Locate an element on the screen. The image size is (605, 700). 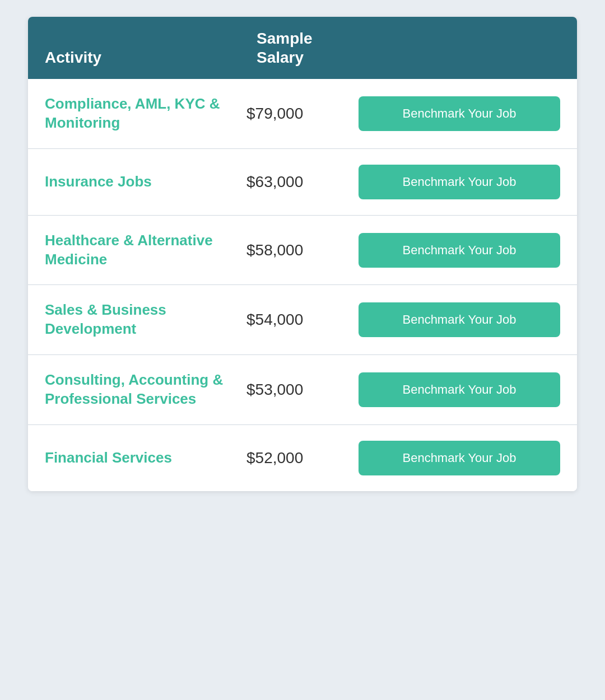
salary-value-financial: $52,000 is located at coordinates (300, 458).